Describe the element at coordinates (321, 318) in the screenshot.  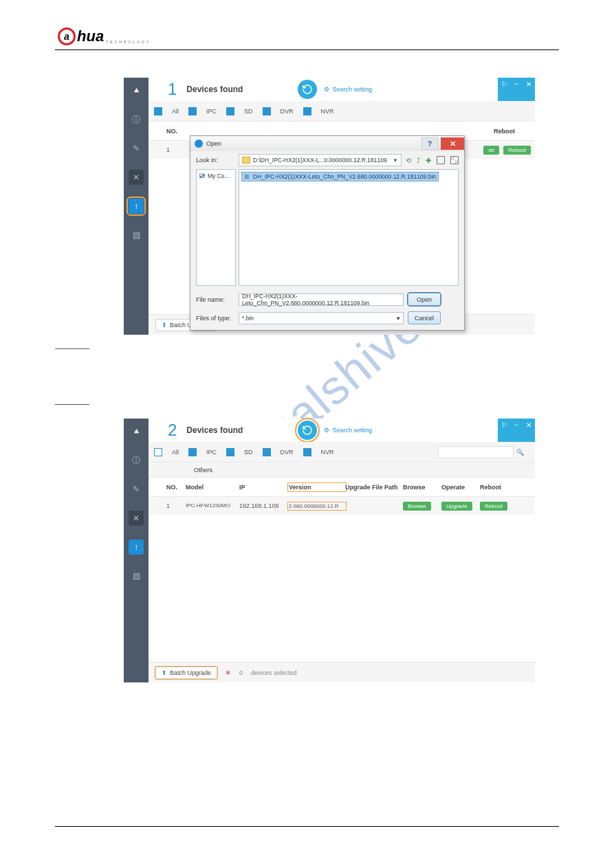
I see `files-type-combo: *.bin▾` at that location.